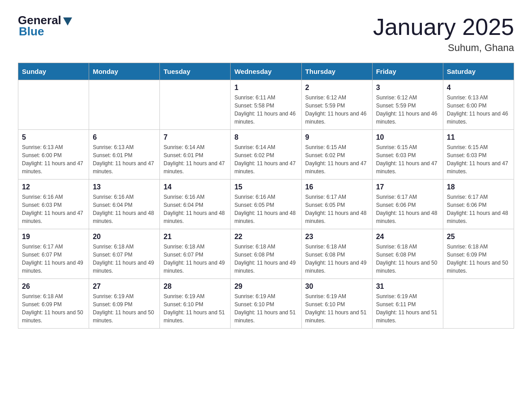 The width and height of the screenshot is (532, 411). What do you see at coordinates (266, 237) in the screenshot?
I see `day-number: 22` at bounding box center [266, 237].